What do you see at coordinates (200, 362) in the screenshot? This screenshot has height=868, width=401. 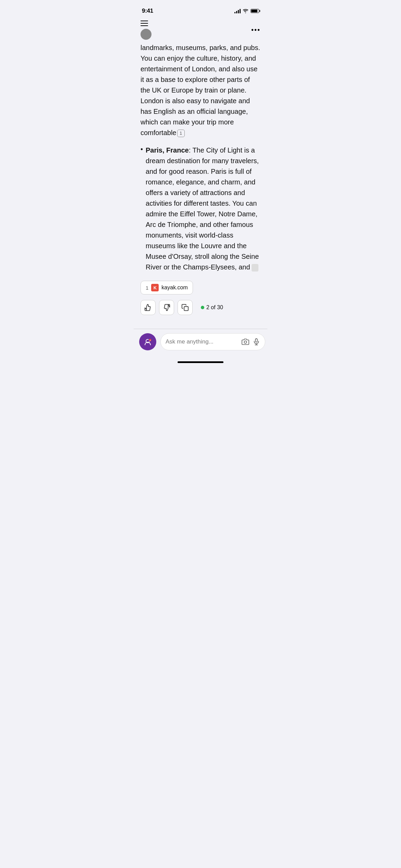 I see `home-bar` at bounding box center [200, 362].